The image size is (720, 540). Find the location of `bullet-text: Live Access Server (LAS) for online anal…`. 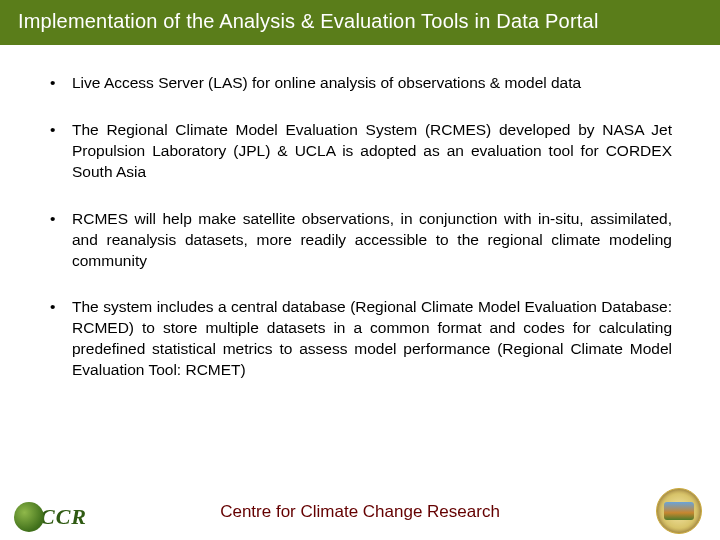

bullet-text: Live Access Server (LAS) for online anal… is located at coordinates (372, 84).